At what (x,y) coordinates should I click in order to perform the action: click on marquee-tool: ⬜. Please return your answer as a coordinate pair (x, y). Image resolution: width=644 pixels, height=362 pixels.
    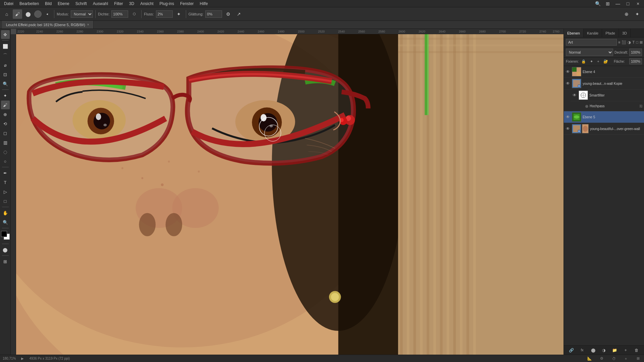
    Looking at the image, I should click on (5, 46).